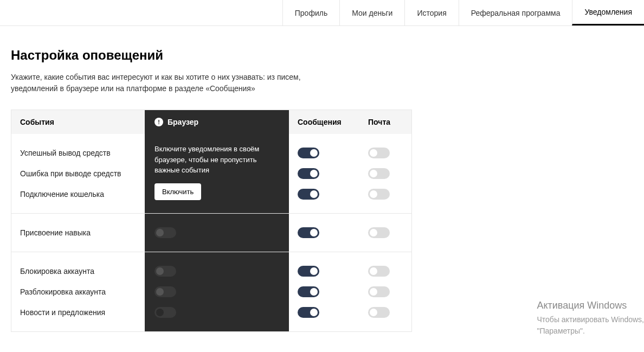 The width and height of the screenshot is (644, 352). Describe the element at coordinates (211, 312) in the screenshot. I see `table-row: Новости и предложения` at that location.